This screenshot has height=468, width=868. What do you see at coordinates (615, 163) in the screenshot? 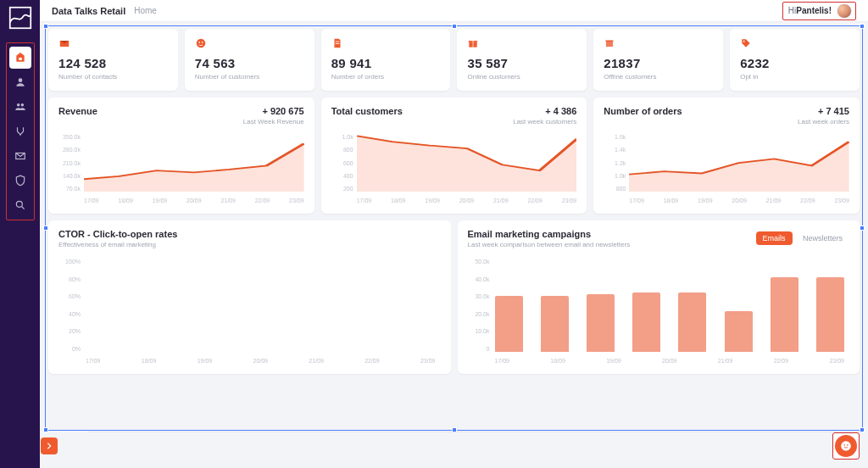
I see `y-axis-labels: 1.6k1.4k1.2k1.0k800` at bounding box center [615, 163].